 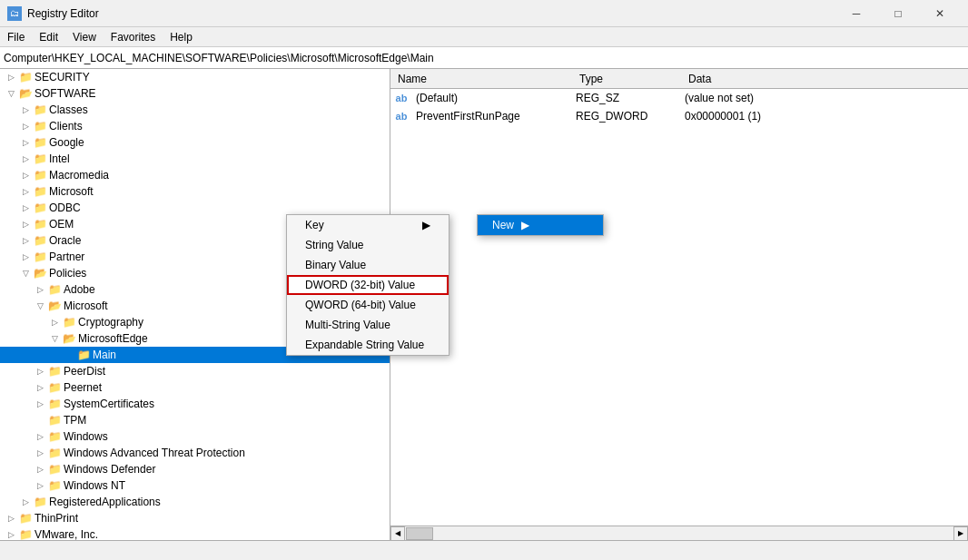 I want to click on ctx-label-binary: Binary Value, so click(x=336, y=265).